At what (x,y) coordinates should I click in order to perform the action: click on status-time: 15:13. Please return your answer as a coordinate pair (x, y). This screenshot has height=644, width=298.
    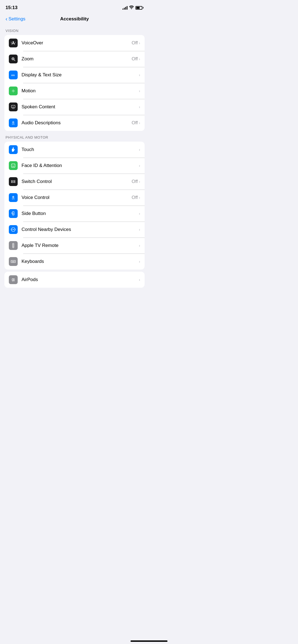
    Looking at the image, I should click on (12, 8).